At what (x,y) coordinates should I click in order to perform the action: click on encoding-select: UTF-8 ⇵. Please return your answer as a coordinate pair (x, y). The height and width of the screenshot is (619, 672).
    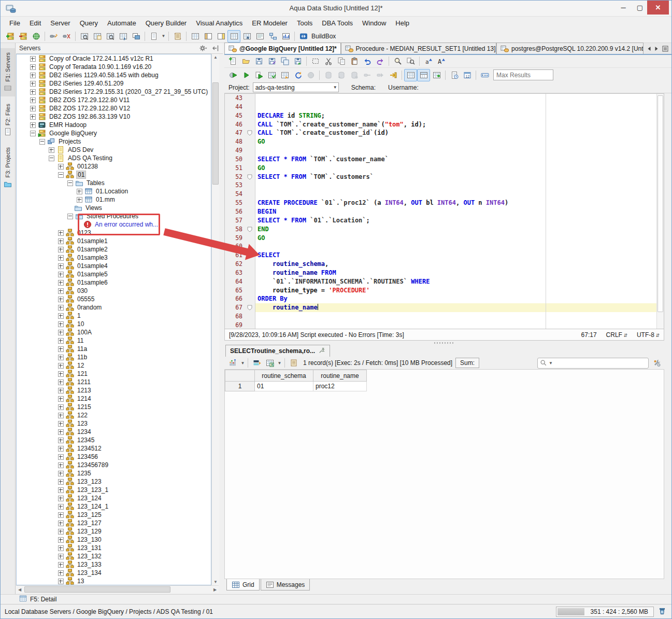
    Looking at the image, I should click on (648, 335).